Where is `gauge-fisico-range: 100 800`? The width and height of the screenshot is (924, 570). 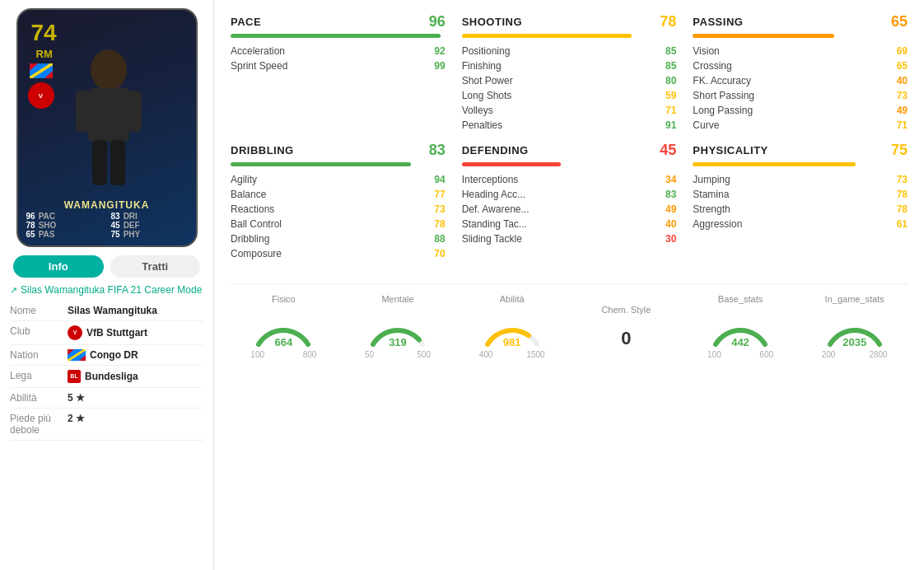
gauge-fisico-range: 100 800 is located at coordinates (283, 354).